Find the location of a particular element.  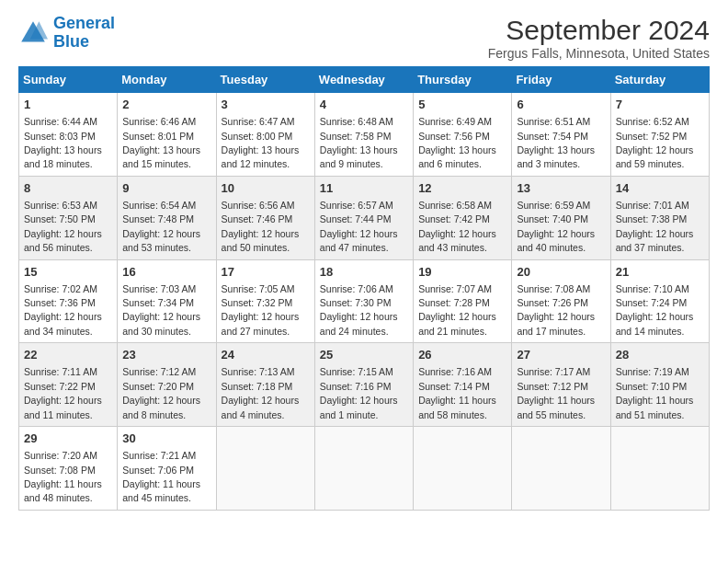

table-row: 30Sunrise: 7:21 AMSunset: 7:06 PMDayligh… is located at coordinates (167, 469).